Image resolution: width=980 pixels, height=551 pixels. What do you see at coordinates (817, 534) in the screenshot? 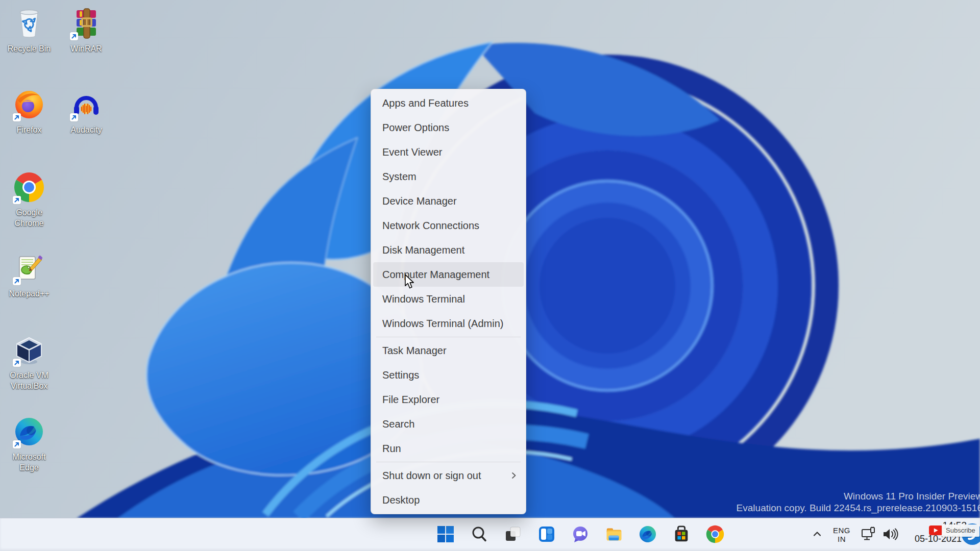
I see `tray-show-hidden-icons-button` at bounding box center [817, 534].